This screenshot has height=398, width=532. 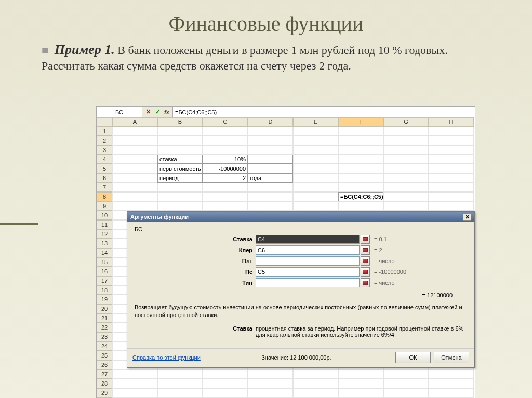 What do you see at coordinates (270, 187) in the screenshot?
I see `cell-D7` at bounding box center [270, 187].